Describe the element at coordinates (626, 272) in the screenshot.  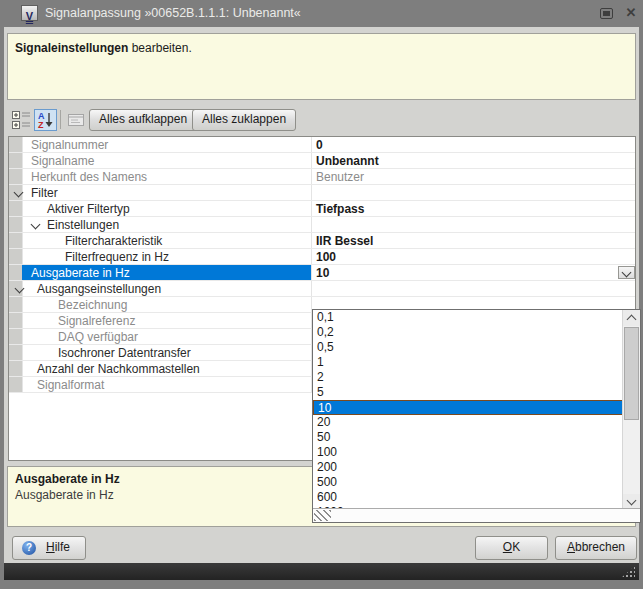
I see `combobox-dropdown-icon` at that location.